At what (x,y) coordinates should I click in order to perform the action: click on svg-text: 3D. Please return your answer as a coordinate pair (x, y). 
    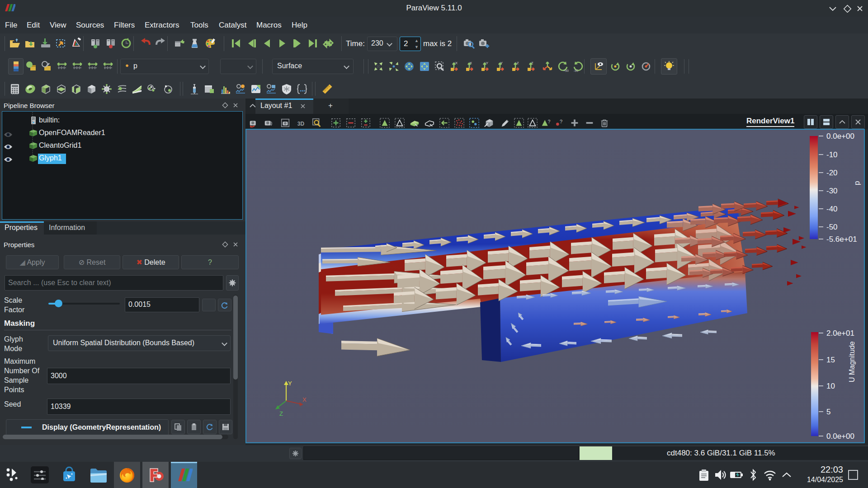
    Looking at the image, I should click on (301, 124).